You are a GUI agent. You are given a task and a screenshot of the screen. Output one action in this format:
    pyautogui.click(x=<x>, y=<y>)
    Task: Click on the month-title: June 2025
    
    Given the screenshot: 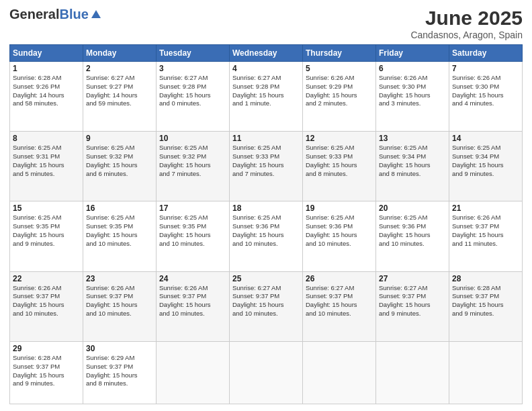 What is the action you would take?
    pyautogui.click(x=466, y=18)
    